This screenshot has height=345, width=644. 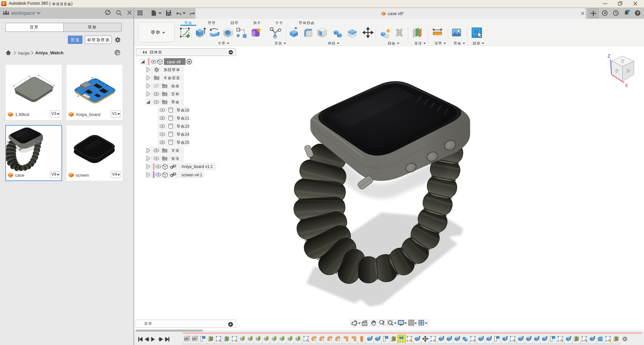 What do you see at coordinates (187, 110) in the screenshot?
I see `svg-text: 16` at bounding box center [187, 110].